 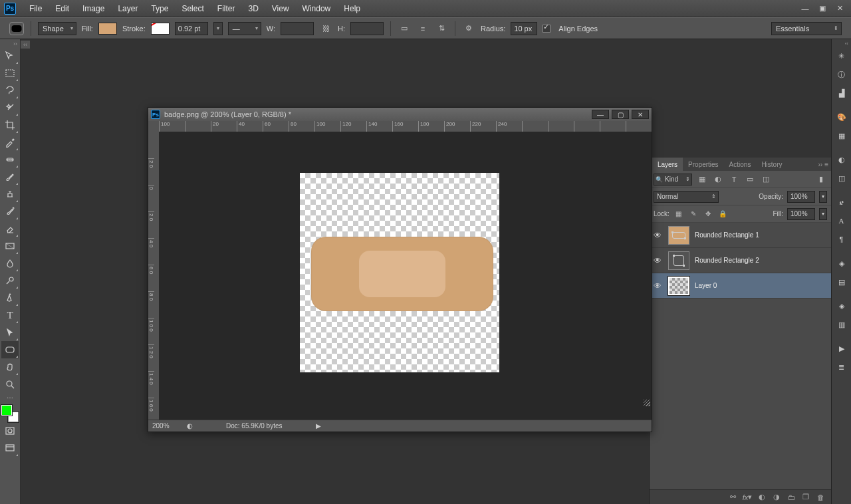 I want to click on blend-mode-dropdown: Normal, so click(x=686, y=197).